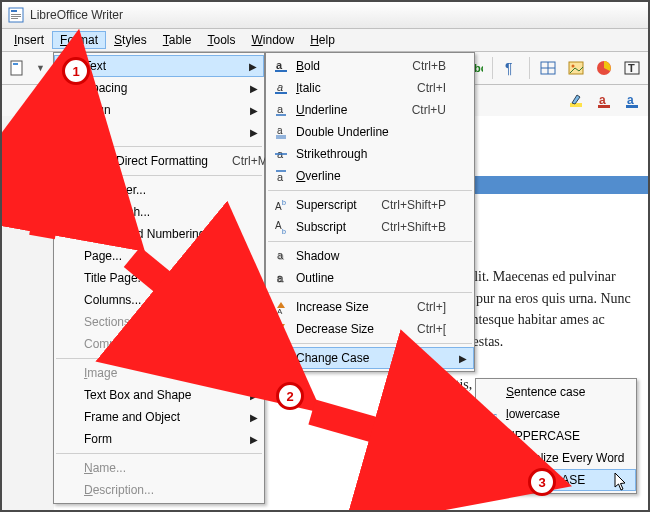 The width and height of the screenshot is (650, 512). Describe the element at coordinates (281, 66) in the screenshot. I see `bold-icon: a` at that location.